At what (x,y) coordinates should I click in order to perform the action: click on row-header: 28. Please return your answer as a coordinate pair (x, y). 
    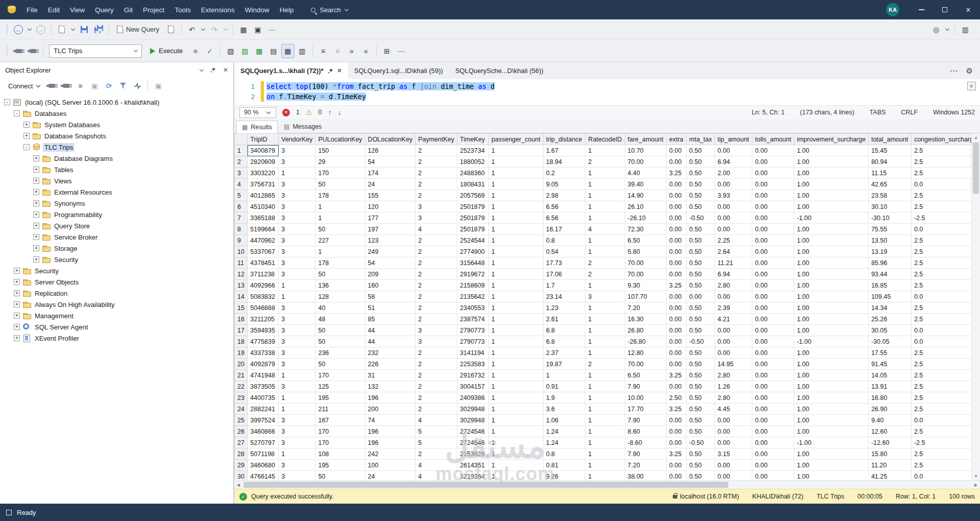
    Looking at the image, I should click on (241, 454).